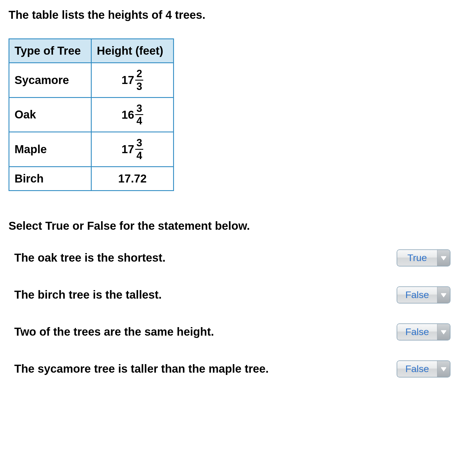 Image resolution: width=459 pixels, height=476 pixels. Describe the element at coordinates (417, 258) in the screenshot. I see `dropdown-value: True` at that location.